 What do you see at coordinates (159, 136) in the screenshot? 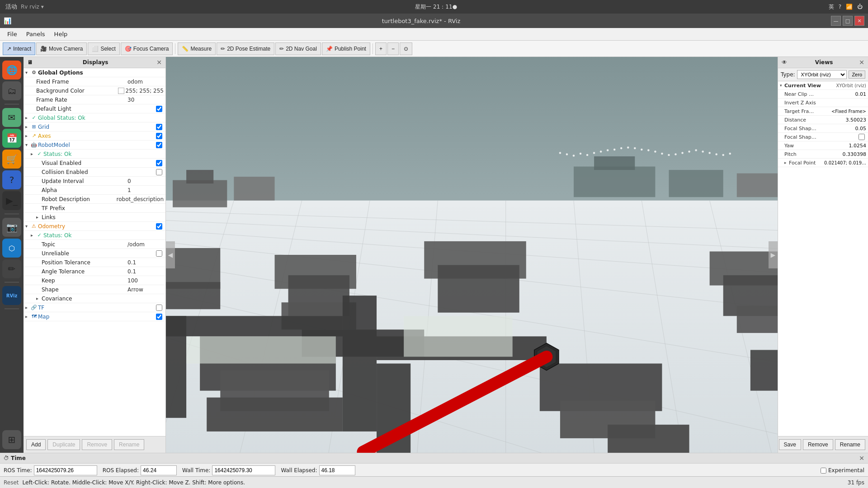
I see `axes-checkbox` at bounding box center [159, 136].